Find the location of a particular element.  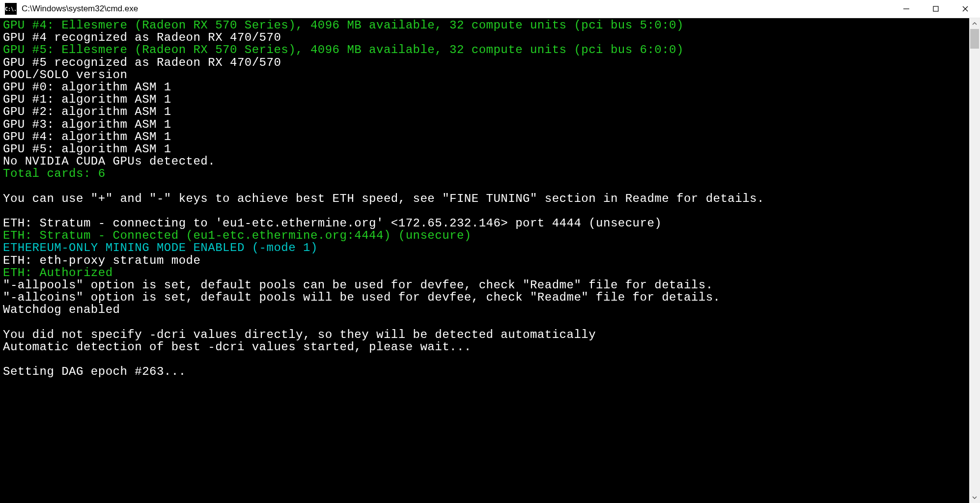

terminal-line: ETH: Stratum - Connected (eu1-etc.etherm… is located at coordinates (484, 236).